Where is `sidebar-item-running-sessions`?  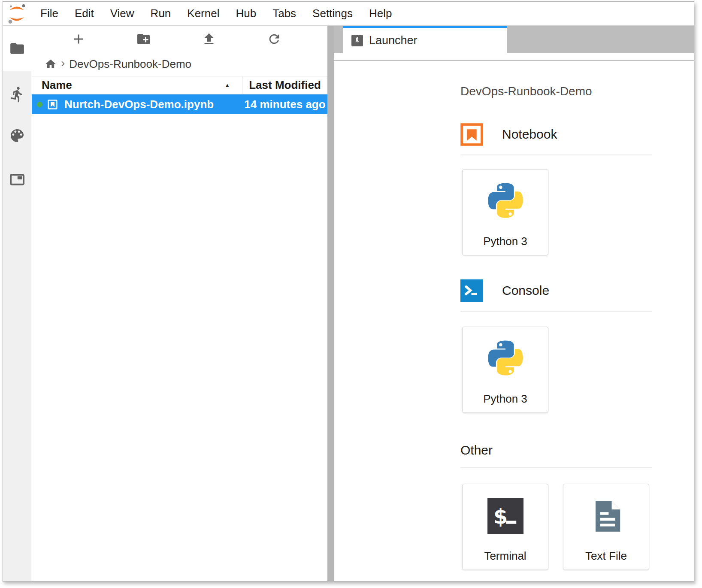 sidebar-item-running-sessions is located at coordinates (17, 94).